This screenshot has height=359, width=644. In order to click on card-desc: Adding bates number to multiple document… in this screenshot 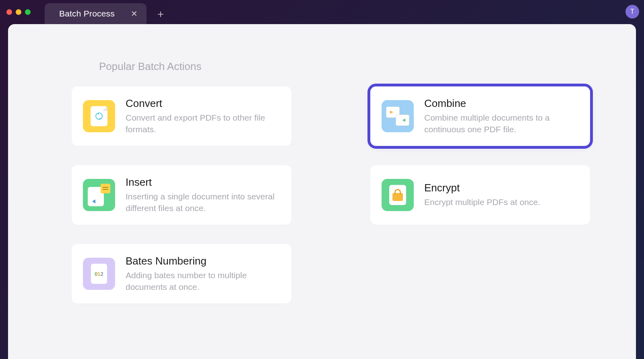, I will do `click(203, 281)`.